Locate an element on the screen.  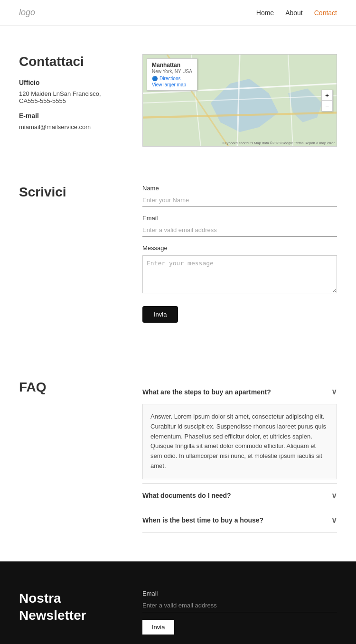
nav-home: Home is located at coordinates (265, 13).